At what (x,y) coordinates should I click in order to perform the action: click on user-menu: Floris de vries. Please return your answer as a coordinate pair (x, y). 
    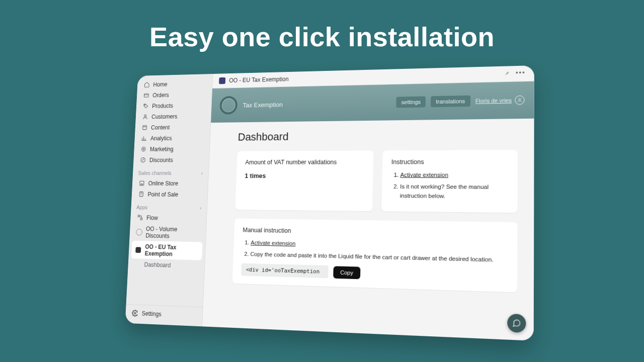
    Looking at the image, I should click on (500, 101).